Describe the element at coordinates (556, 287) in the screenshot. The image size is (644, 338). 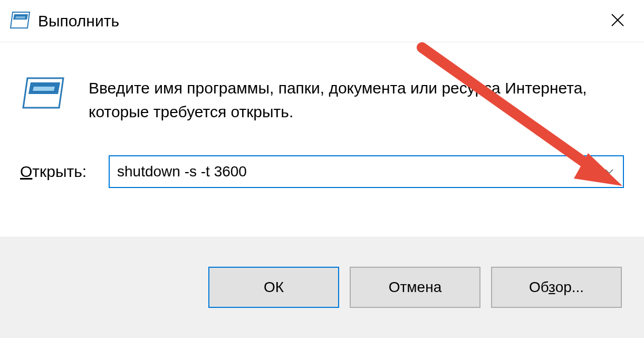
I see `browse-button: Обзор...` at that location.